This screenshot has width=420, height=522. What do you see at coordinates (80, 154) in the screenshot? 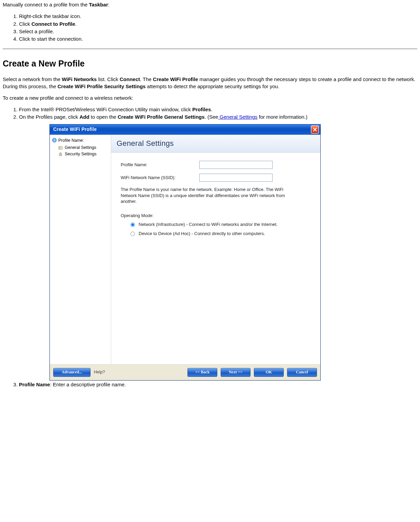
I see `tree-item-security: Security Settings` at bounding box center [80, 154].